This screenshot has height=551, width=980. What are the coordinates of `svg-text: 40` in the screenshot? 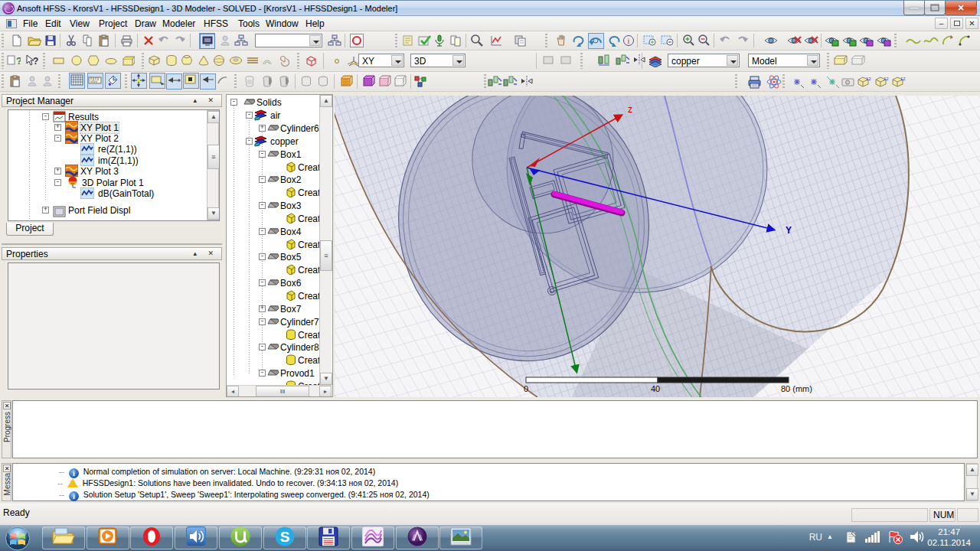 It's located at (655, 389).